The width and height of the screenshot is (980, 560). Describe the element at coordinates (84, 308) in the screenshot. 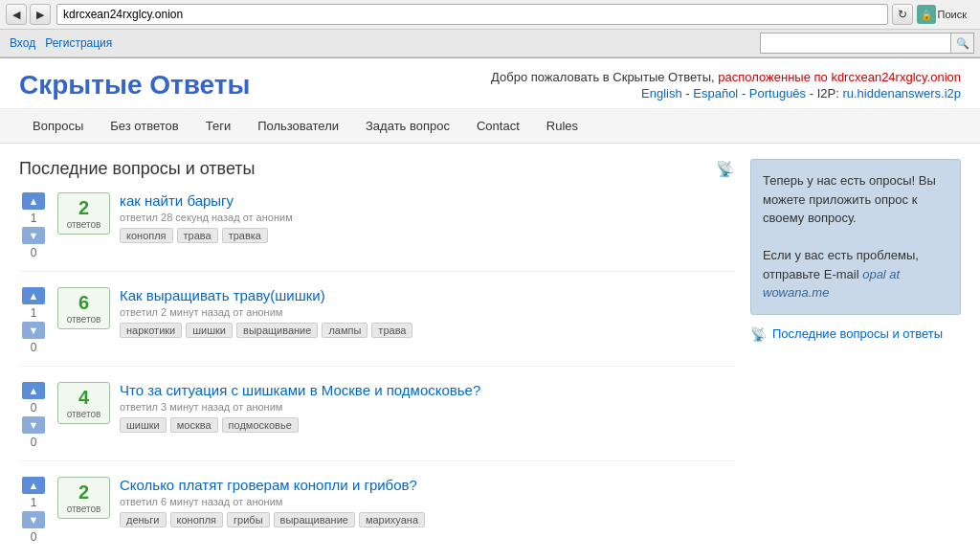

I see `answer-count-box-2: 6 ответов` at that location.